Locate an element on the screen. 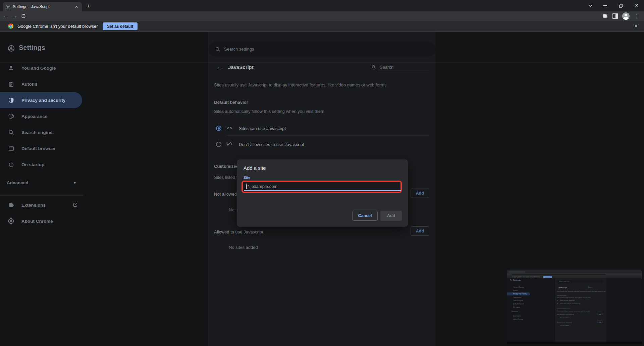  mini-customized-sub: Sites listed follow a custom setting ins… is located at coordinates (574, 311).